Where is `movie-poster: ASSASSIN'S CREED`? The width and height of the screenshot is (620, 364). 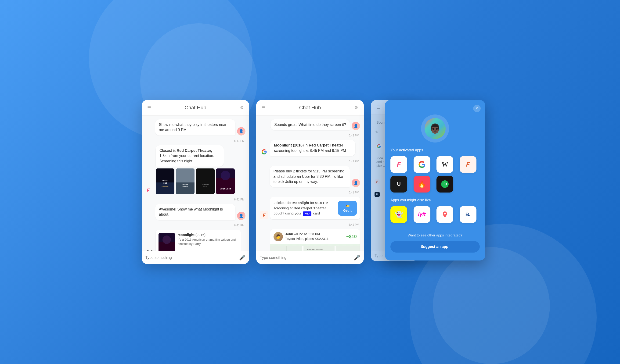
movie-poster: ASSASSIN'S CREED is located at coordinates (205, 181).